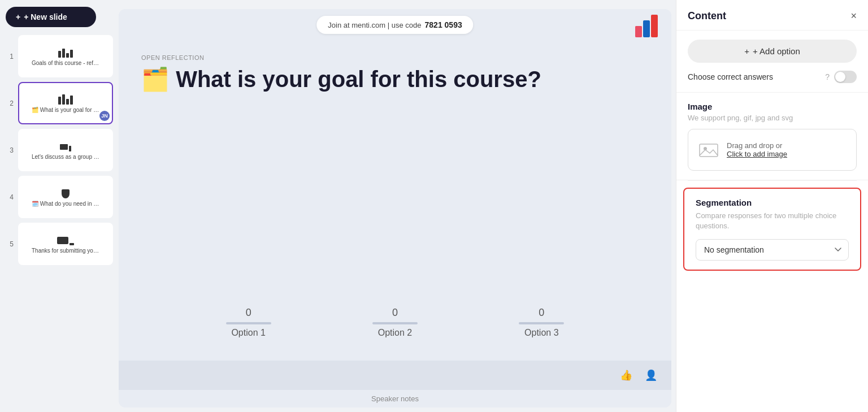  Describe the element at coordinates (66, 103) in the screenshot. I see `slide-thumbnail-active: 🗂️ What is your goal for t... JN` at that location.